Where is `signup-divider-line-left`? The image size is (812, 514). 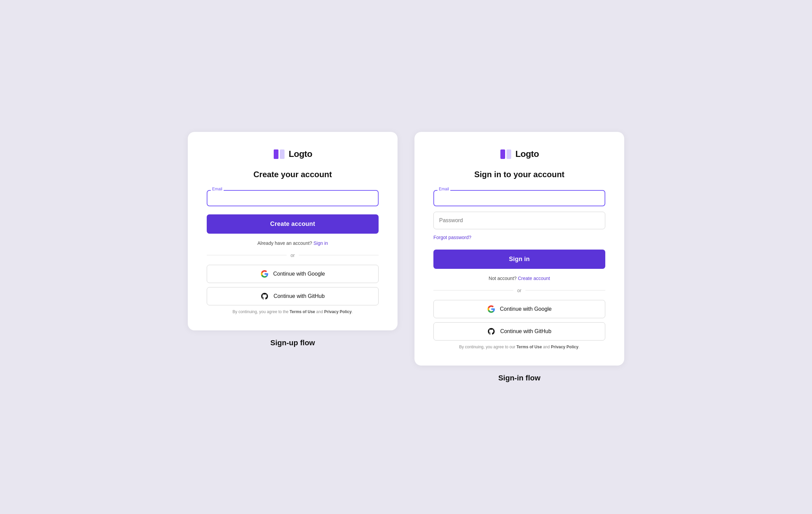 signup-divider-line-left is located at coordinates (247, 255).